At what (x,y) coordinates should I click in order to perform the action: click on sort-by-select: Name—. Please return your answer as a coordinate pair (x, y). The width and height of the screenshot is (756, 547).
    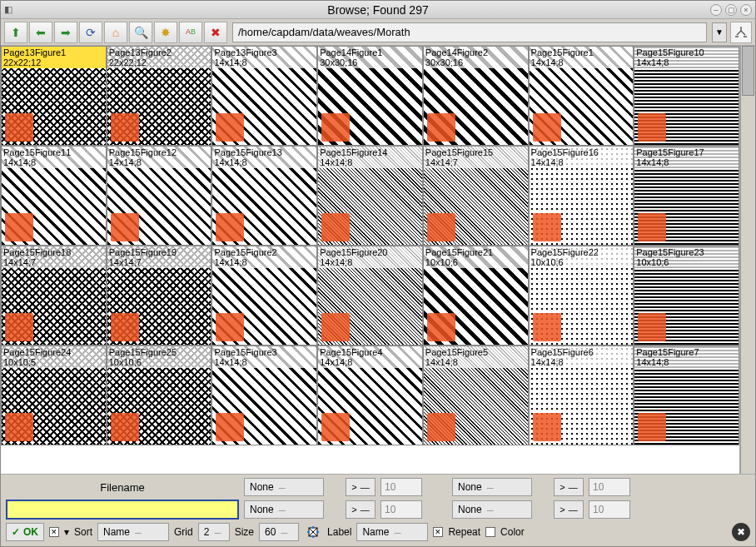
    Looking at the image, I should click on (133, 532).